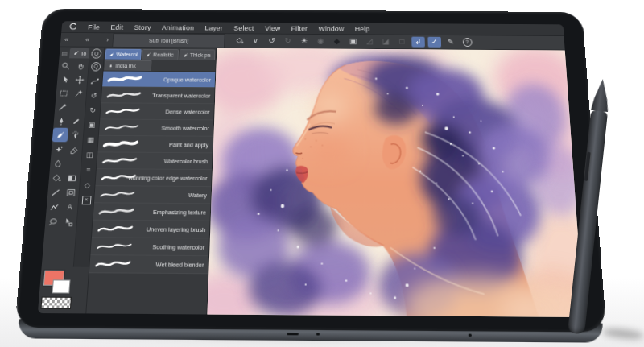  What do you see at coordinates (61, 287) in the screenshot?
I see `background-color-swatch` at bounding box center [61, 287].